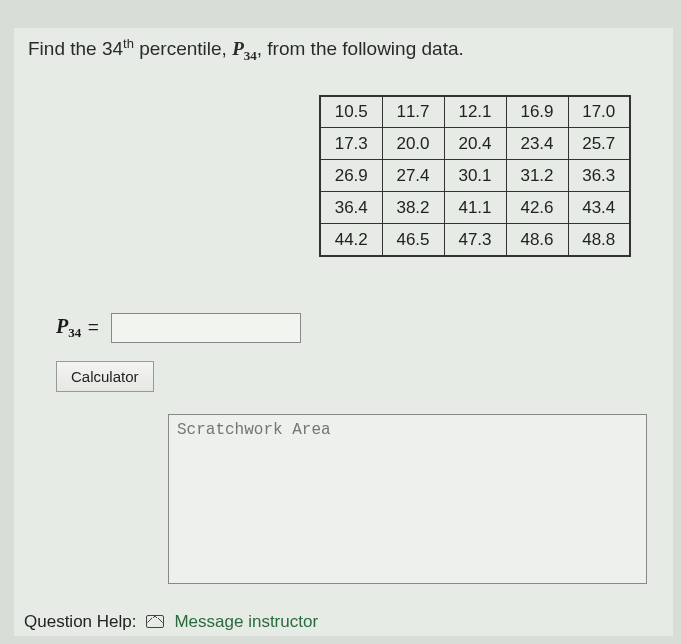 This screenshot has width=681, height=644. I want to click on data-cell: 16.9, so click(537, 112).